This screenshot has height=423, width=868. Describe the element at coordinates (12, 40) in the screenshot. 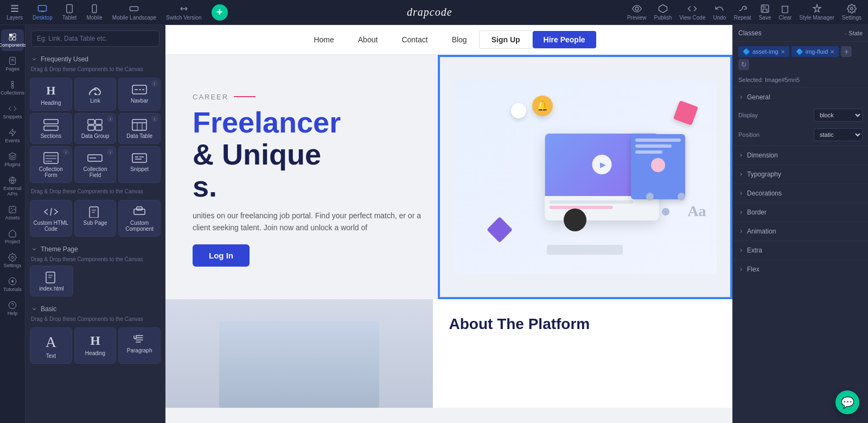

I see `sidebar-item-components: Components` at that location.